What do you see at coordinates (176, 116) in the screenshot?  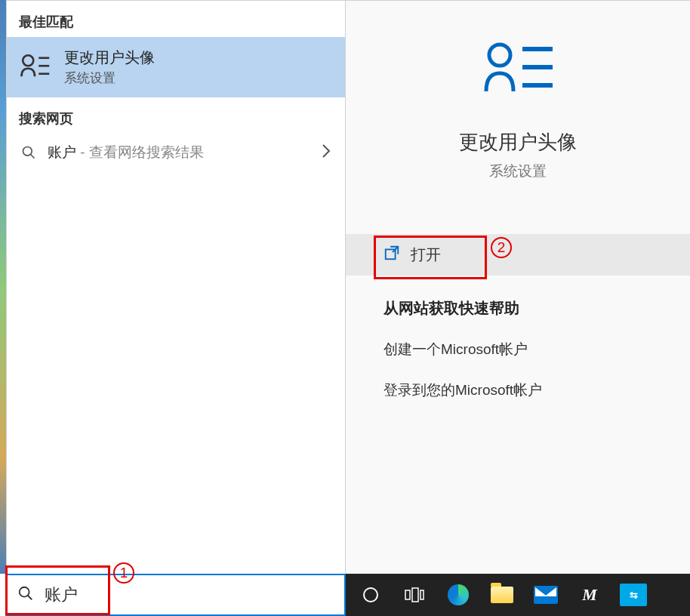 I see `web-search-header: 搜索网页` at bounding box center [176, 116].